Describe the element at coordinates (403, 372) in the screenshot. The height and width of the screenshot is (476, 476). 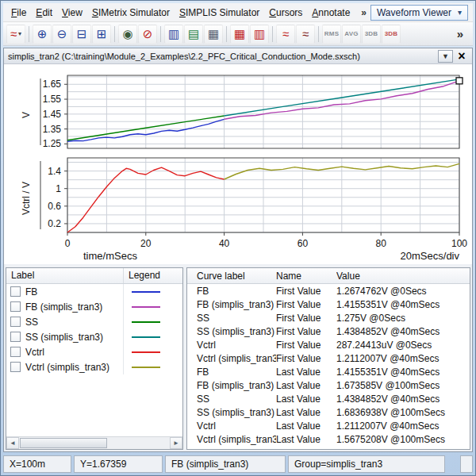
I see `measurement-value: 1.4155351V @40mSecs` at that location.